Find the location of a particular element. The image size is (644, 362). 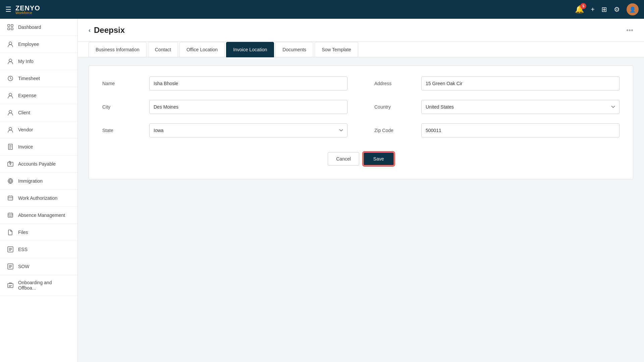

sidebar-label-employee: Employee is located at coordinates (29, 44).